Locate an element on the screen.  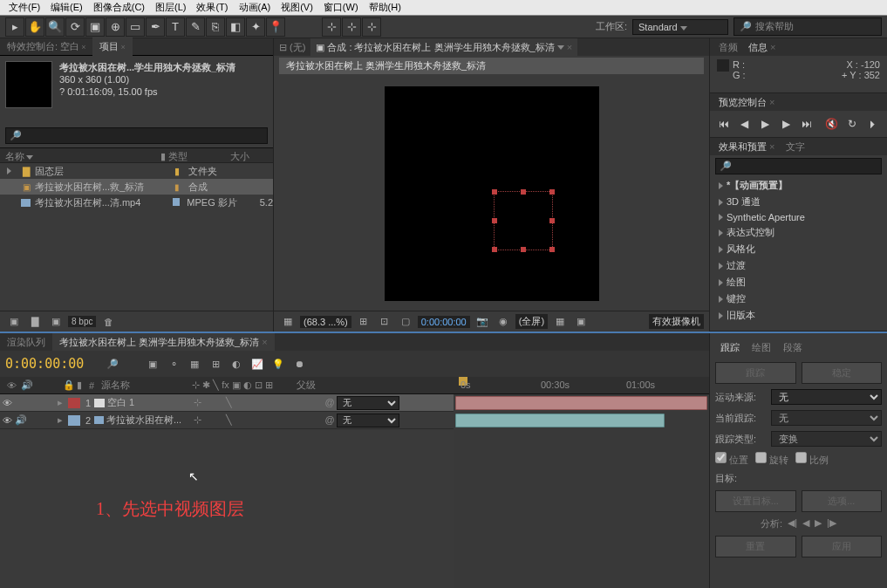
tab-project: 项目× is located at coordinates (112, 47).